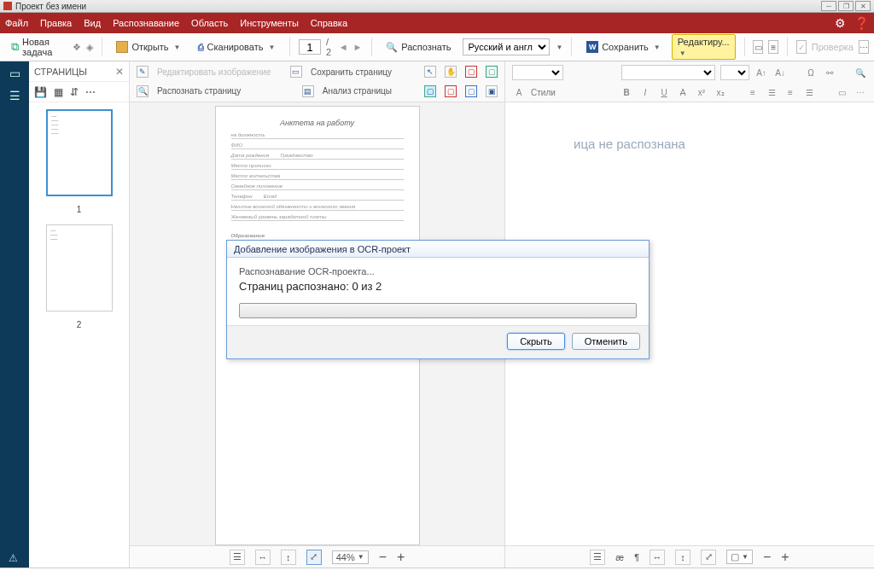 The height and width of the screenshot is (588, 874). What do you see at coordinates (830, 73) in the screenshot?
I see `link-icon: ⚯` at bounding box center [830, 73].